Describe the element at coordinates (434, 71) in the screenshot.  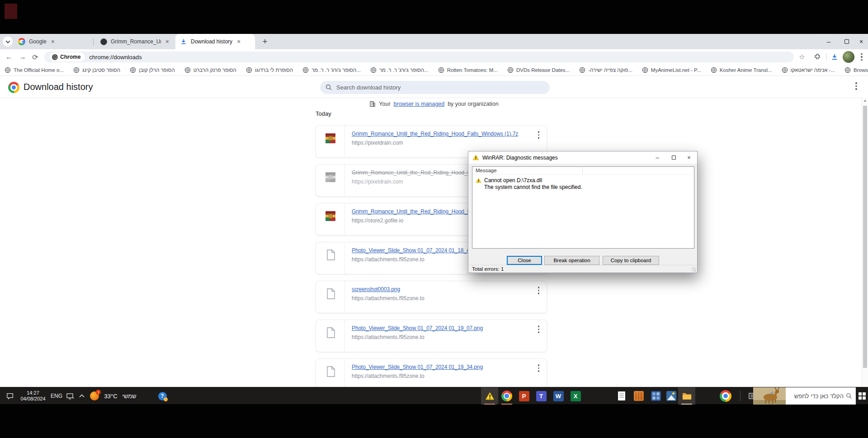
I see `bookmarks-bar: The Official Home o... הסופר סטיבן קינג …` at that location.